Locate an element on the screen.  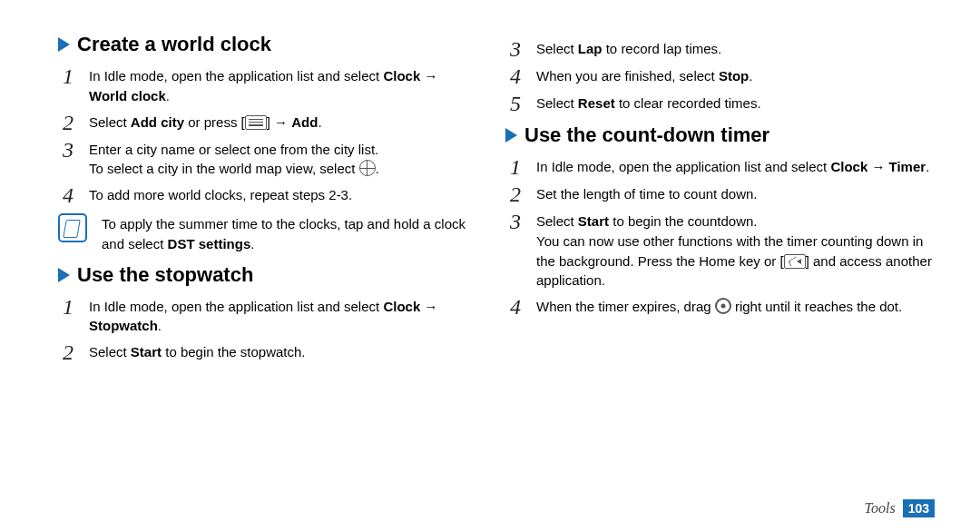
step-item: 3 Select Lap to record lap times. is located at coordinates (720, 48).